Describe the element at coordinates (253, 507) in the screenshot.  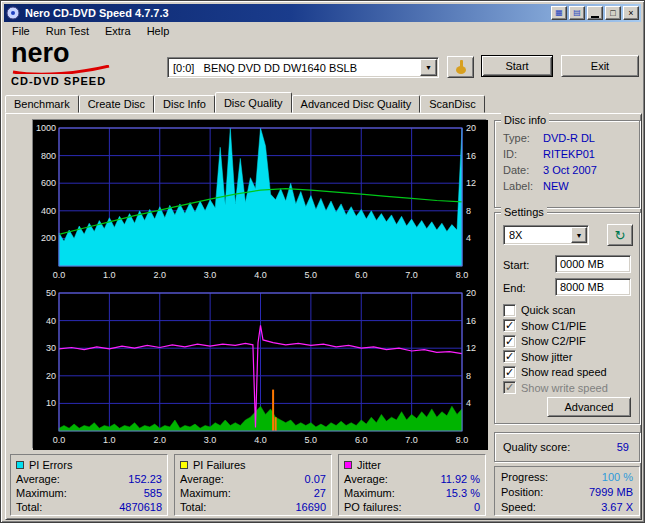
I see `legend-row-total: Total:16690` at that location.